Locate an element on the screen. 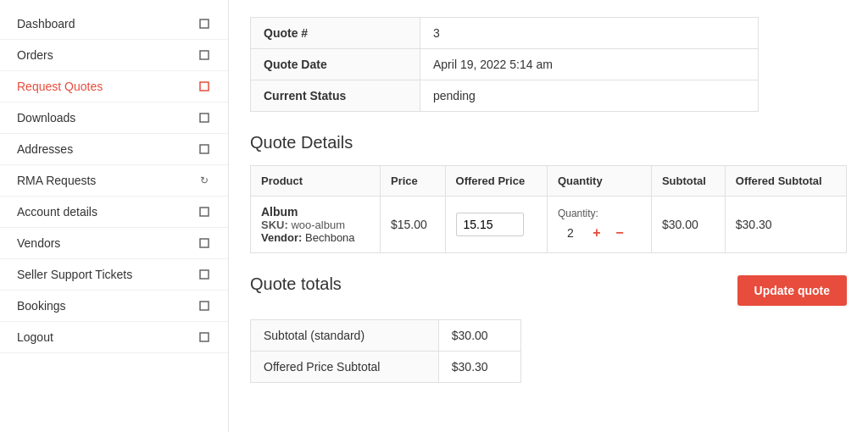 The image size is (868, 432). sidebar-item-seller-support-tickets: Seller Support Tickets is located at coordinates (114, 274).